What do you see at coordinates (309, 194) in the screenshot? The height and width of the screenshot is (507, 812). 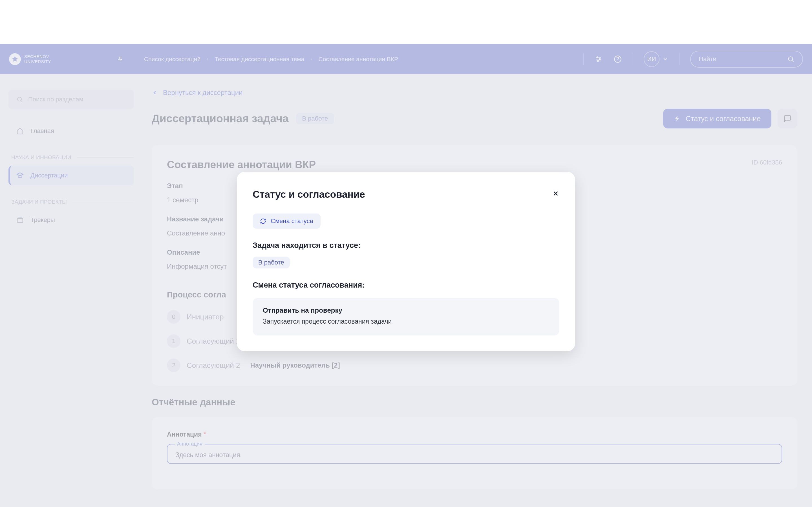 I see `modal-title: Статус и согласование` at bounding box center [309, 194].